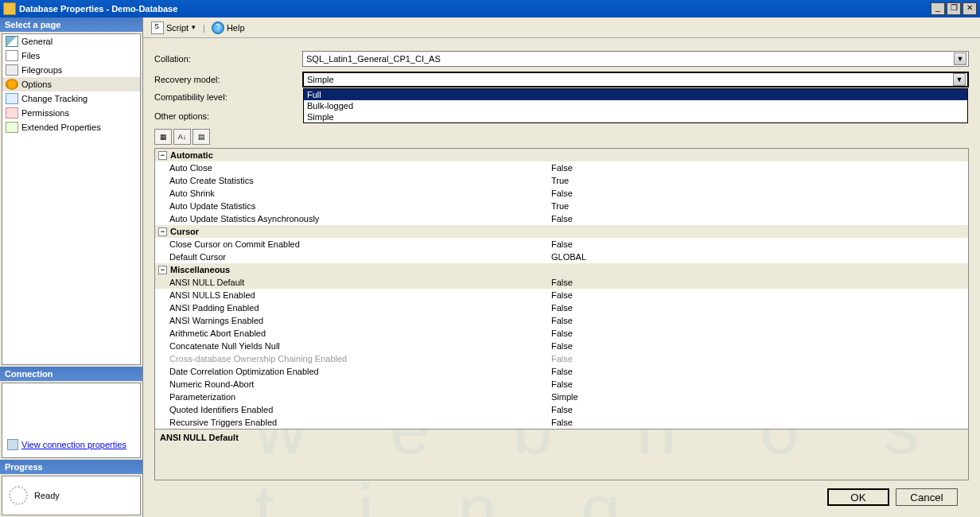 The image size is (980, 517). What do you see at coordinates (562, 193) in the screenshot?
I see `grid-row: Auto ShrinkFalse` at bounding box center [562, 193].